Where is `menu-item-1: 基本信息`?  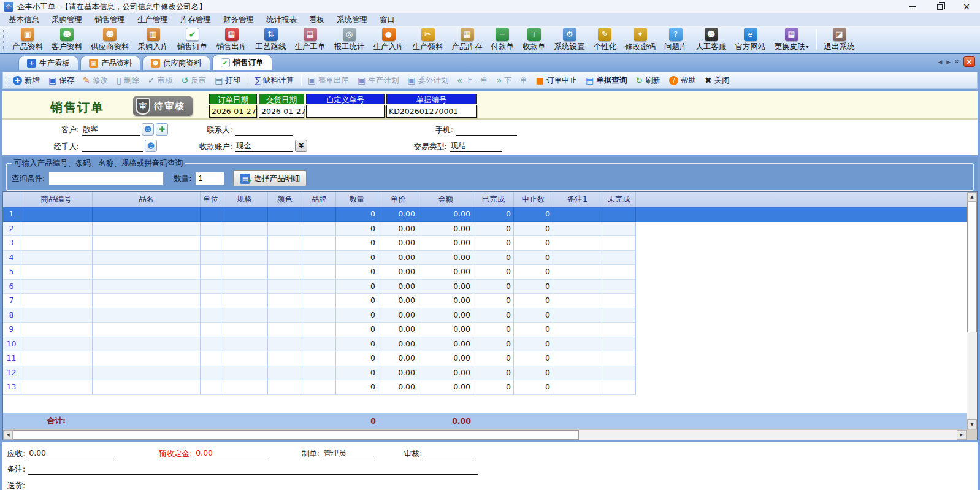 menu-item-1: 基本信息 is located at coordinates (24, 20).